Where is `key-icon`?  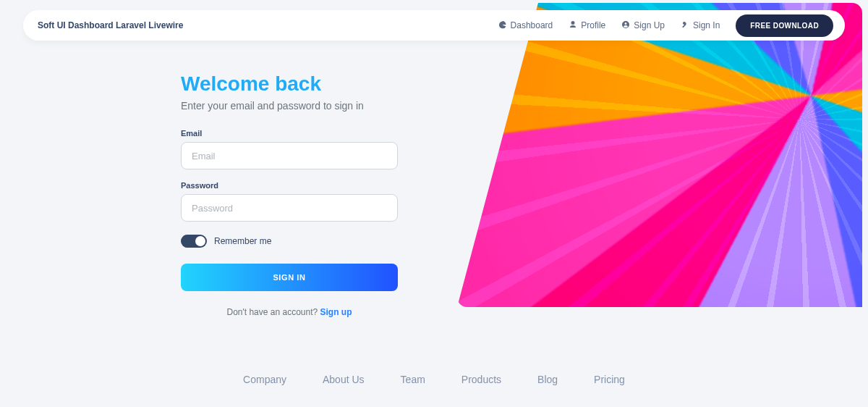 key-icon is located at coordinates (685, 26).